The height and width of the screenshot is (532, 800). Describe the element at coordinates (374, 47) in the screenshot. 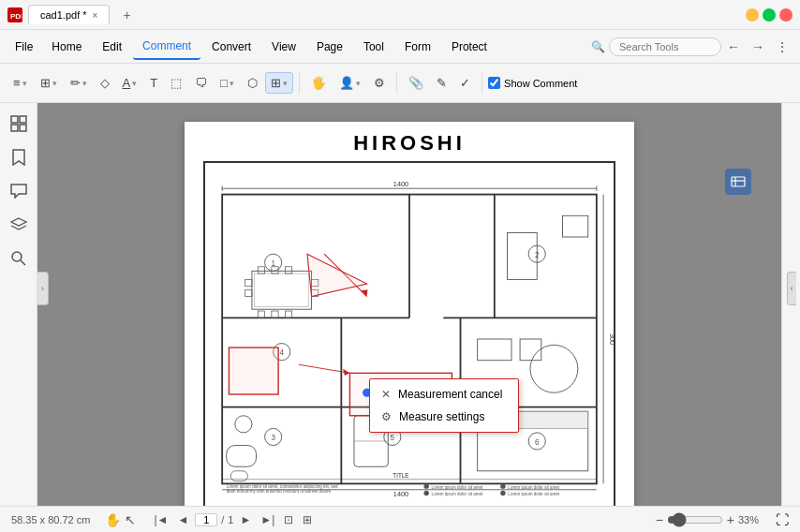

I see `menu-tool: Tool` at that location.